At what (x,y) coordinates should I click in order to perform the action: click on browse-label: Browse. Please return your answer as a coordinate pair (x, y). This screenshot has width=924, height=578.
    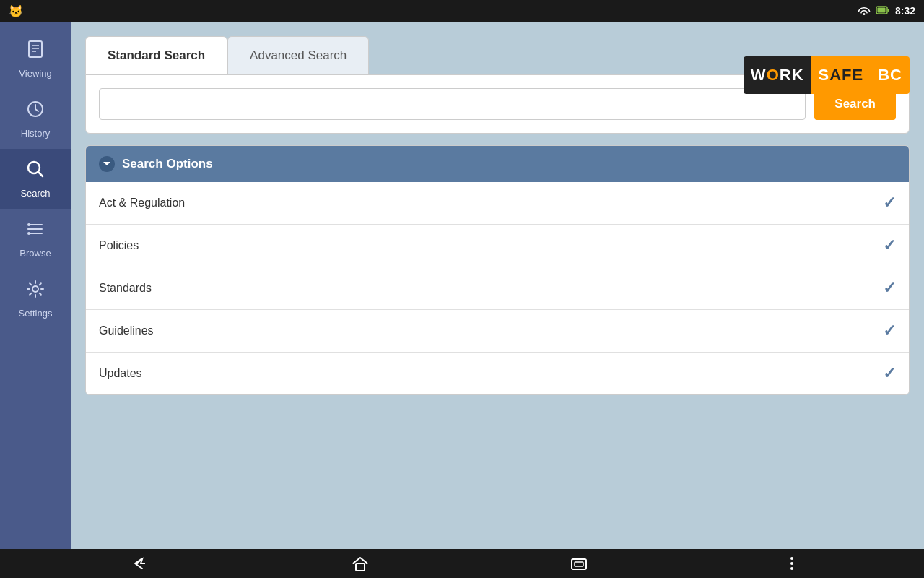
    Looking at the image, I should click on (35, 253).